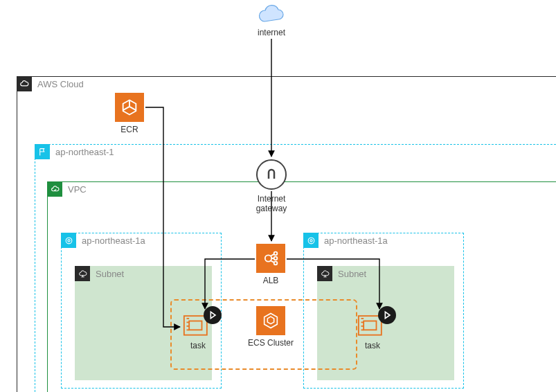 Image resolution: width=556 pixels, height=392 pixels. I want to click on igw-icon, so click(271, 175).